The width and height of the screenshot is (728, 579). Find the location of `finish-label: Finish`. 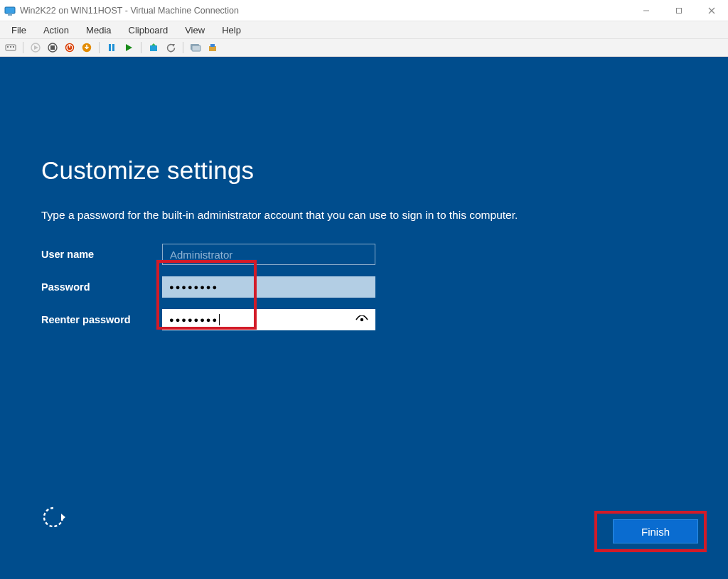

finish-label: Finish is located at coordinates (655, 531).